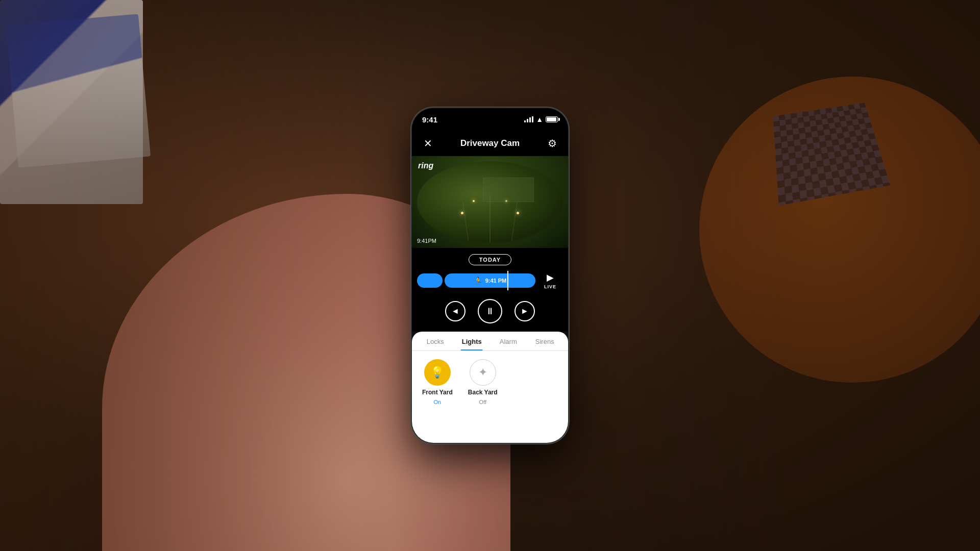 This screenshot has height=551, width=980. I want to click on camera-fisheye, so click(490, 202).